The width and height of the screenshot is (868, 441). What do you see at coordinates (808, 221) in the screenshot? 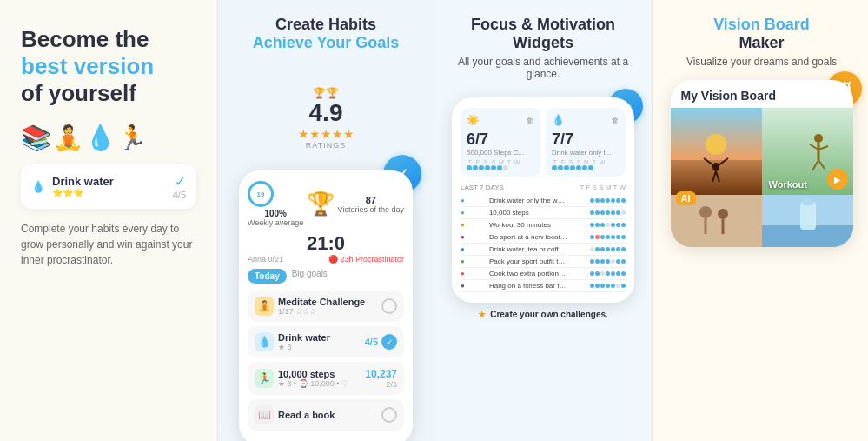
I see `water-image` at bounding box center [808, 221].